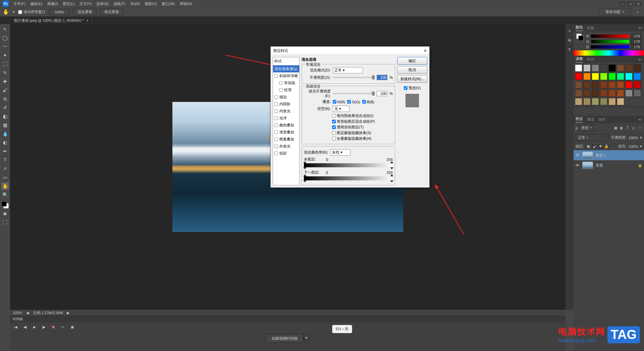 The image size is (644, 351). Describe the element at coordinates (25, 327) in the screenshot. I see `prev-frame-icon: ◀|` at that location.